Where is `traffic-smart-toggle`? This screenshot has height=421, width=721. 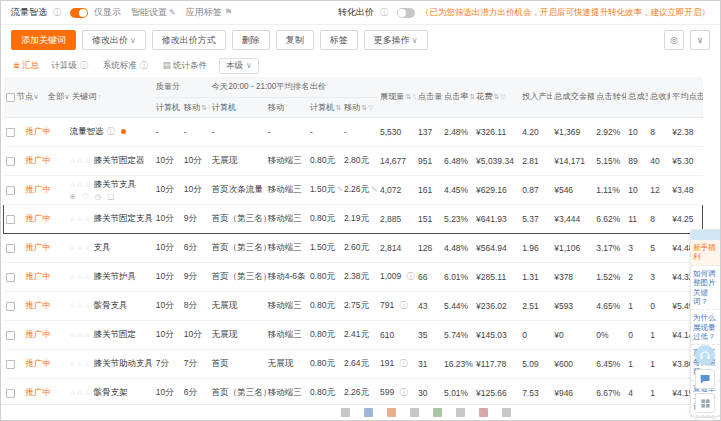
traffic-smart-toggle is located at coordinates (79, 13).